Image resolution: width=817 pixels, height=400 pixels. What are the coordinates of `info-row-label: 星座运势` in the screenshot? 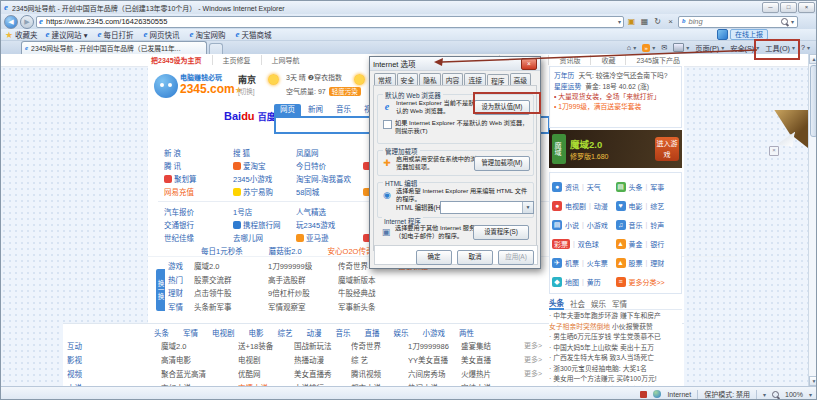 It's located at (568, 86).